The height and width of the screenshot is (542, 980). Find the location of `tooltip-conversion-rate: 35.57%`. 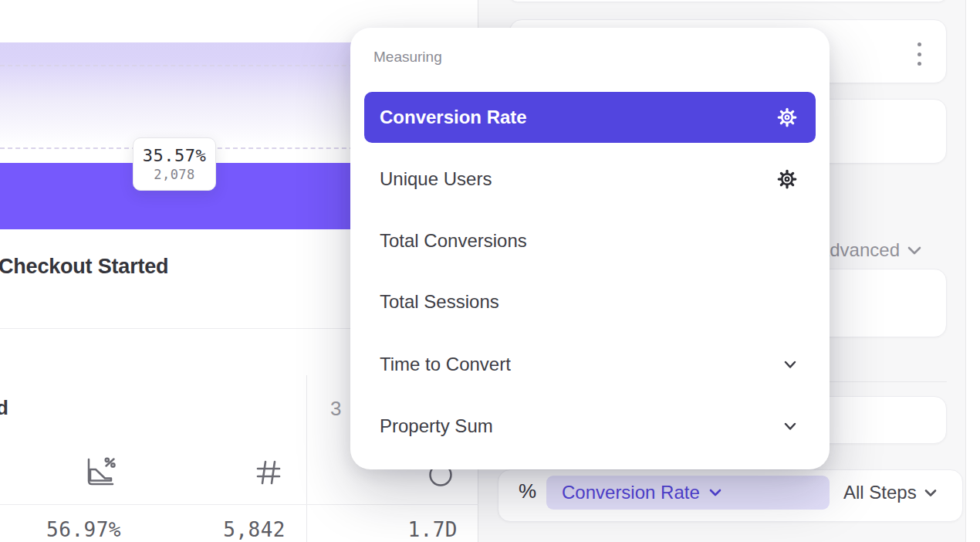

tooltip-conversion-rate: 35.57% is located at coordinates (174, 156).